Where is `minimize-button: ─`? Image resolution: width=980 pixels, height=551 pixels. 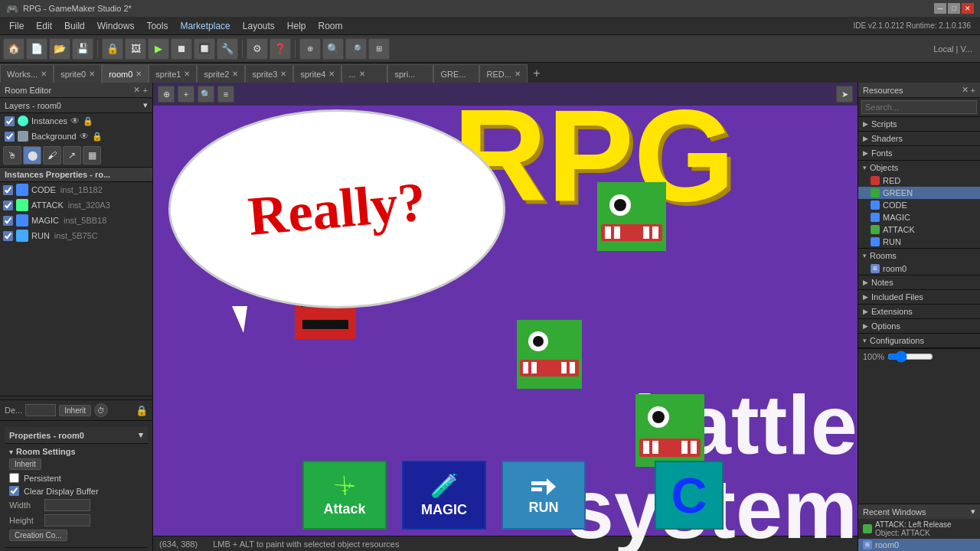 minimize-button: ─ is located at coordinates (940, 8).